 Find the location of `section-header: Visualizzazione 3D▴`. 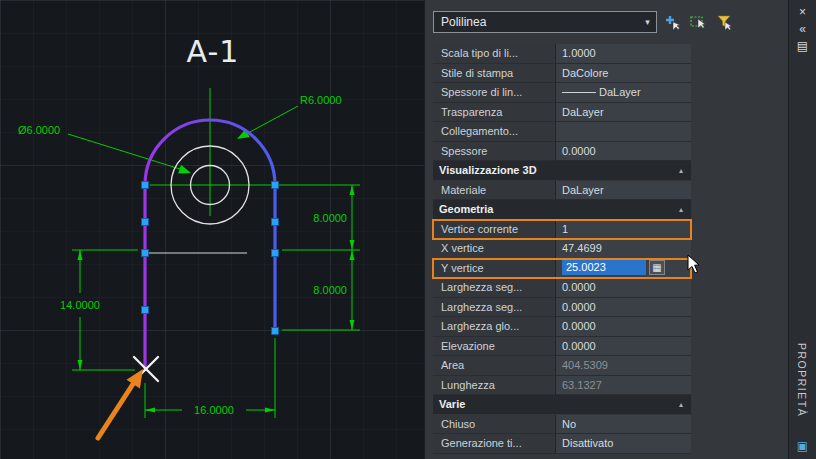

section-header: Visualizzazione 3D▴ is located at coordinates (562, 171).